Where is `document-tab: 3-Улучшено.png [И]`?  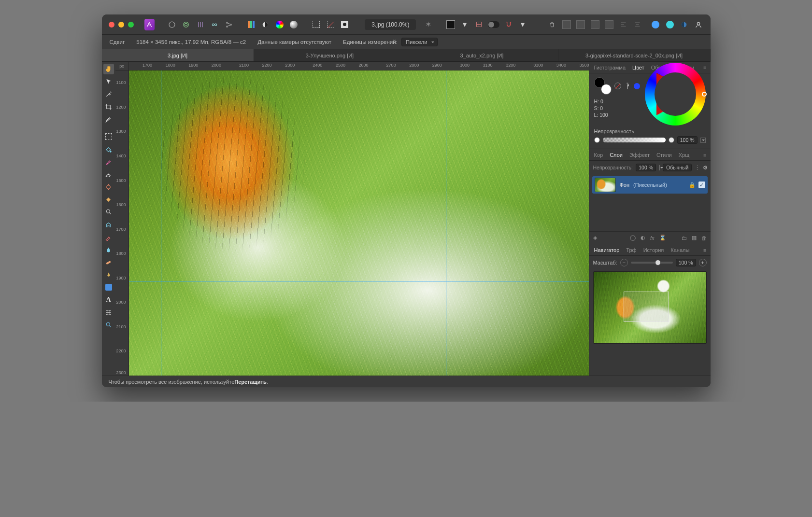
document-tab: 3-Улучшено.png [И] is located at coordinates (330, 55).